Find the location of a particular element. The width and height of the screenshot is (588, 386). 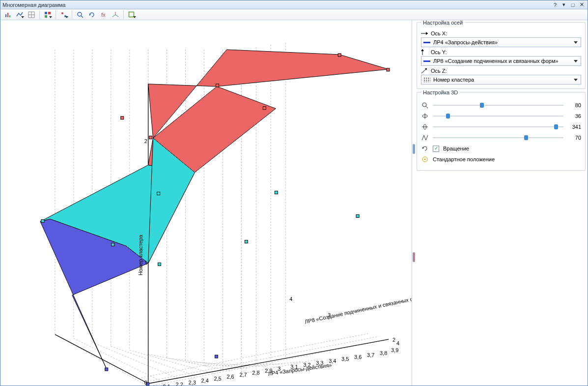

axis-x-caption: Ось X: is located at coordinates (439, 33).